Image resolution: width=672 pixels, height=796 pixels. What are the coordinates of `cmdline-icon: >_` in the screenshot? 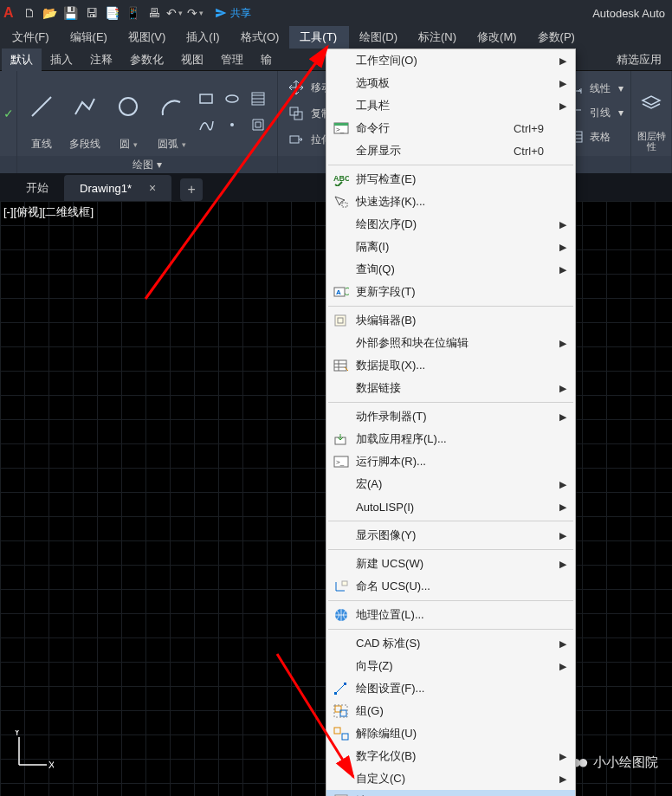 It's located at (341, 128).